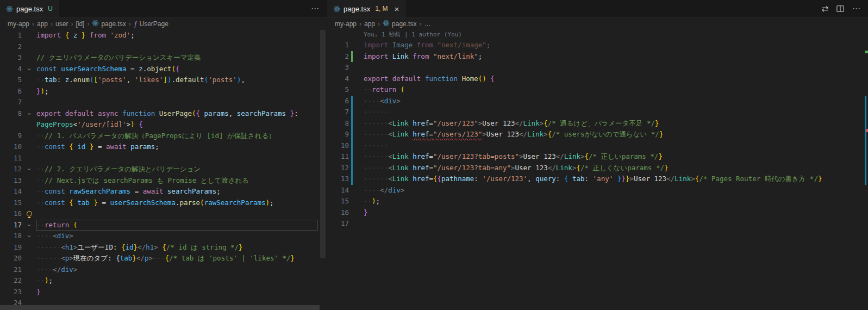 The width and height of the screenshot is (868, 310). I want to click on gutter: 12, so click(346, 169).